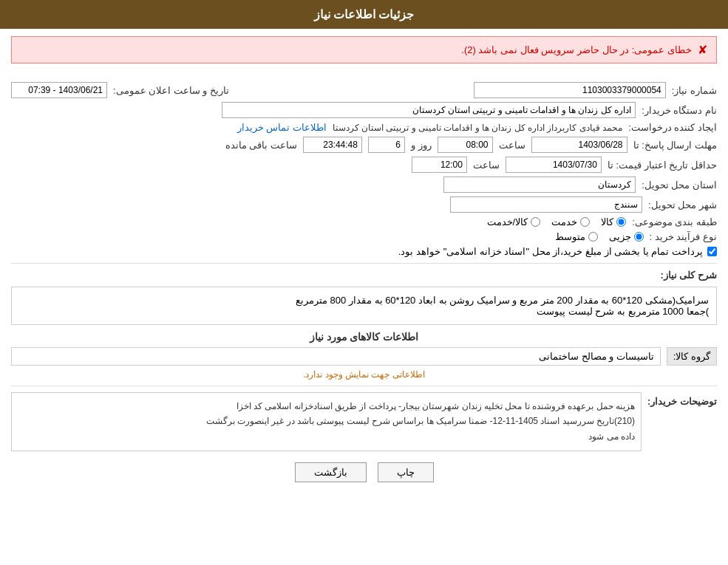 This screenshot has width=728, height=565. I want to click on link-tamas: اطلاعات تماس خریدار, so click(282, 127).